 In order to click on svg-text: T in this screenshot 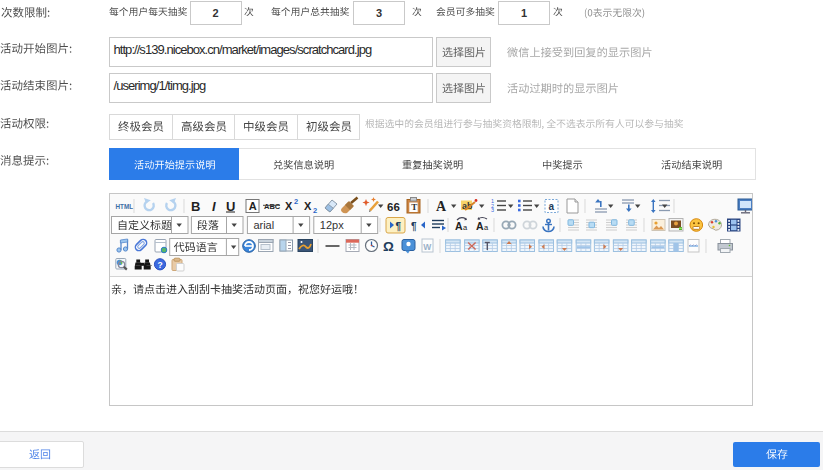, I will do `click(414, 207)`.